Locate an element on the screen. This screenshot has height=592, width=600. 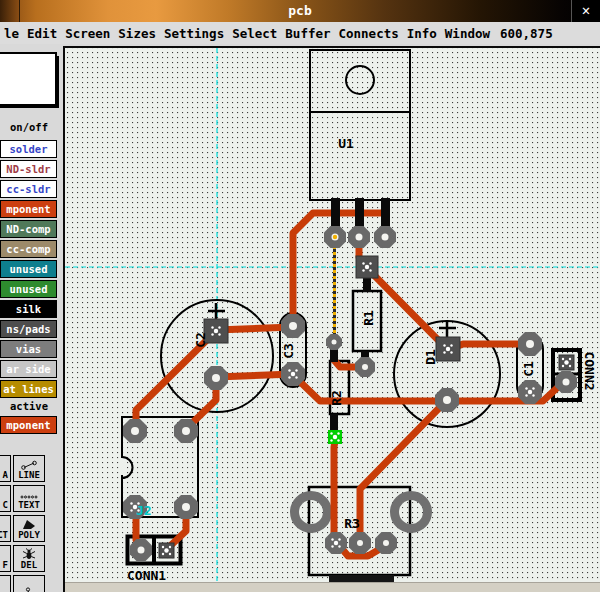
menu-item-connects: Connects is located at coordinates (369, 34).